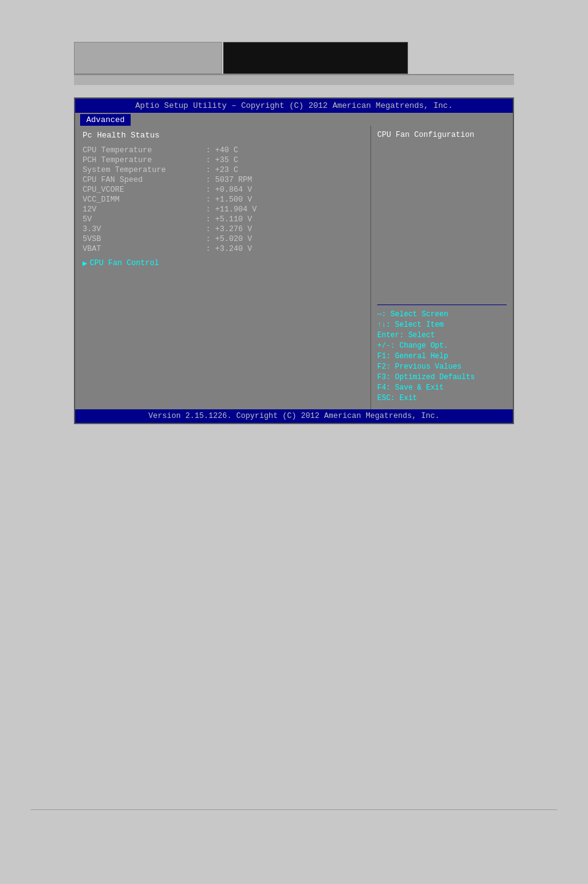 This screenshot has width=588, height=884. What do you see at coordinates (229, 229) in the screenshot?
I see `row-value-3v3: : +3.276 V` at bounding box center [229, 229].